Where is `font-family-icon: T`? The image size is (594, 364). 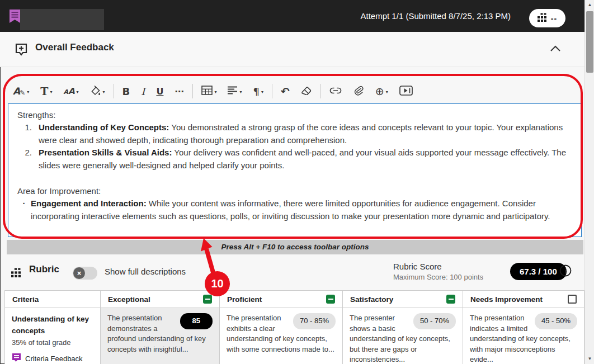
font-family-icon: T is located at coordinates (44, 91).